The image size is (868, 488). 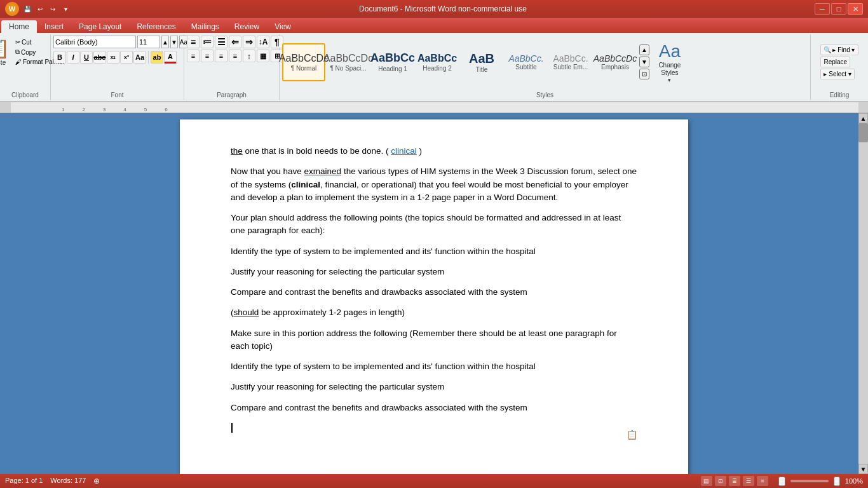 What do you see at coordinates (100, 57) in the screenshot?
I see `strikethrough-btn: abc` at bounding box center [100, 57].